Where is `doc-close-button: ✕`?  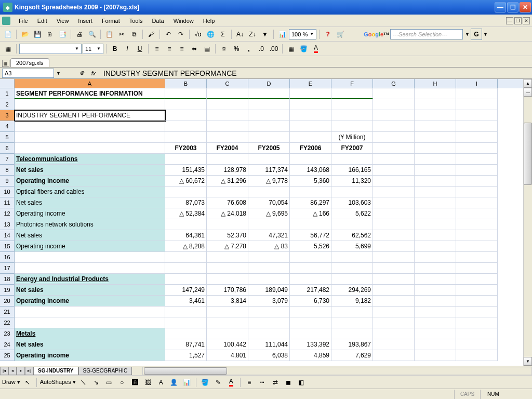
doc-close-button: ✕ is located at coordinates (526, 21).